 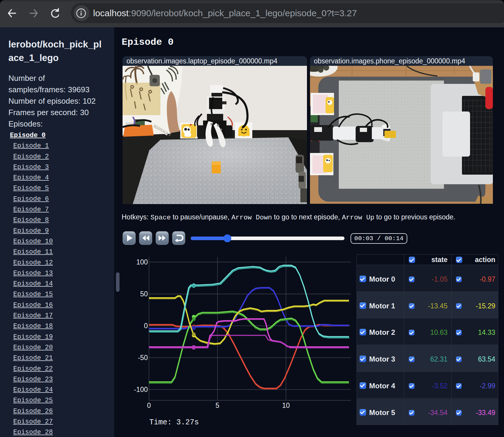 I want to click on svg-text: -100, so click(x=141, y=390).